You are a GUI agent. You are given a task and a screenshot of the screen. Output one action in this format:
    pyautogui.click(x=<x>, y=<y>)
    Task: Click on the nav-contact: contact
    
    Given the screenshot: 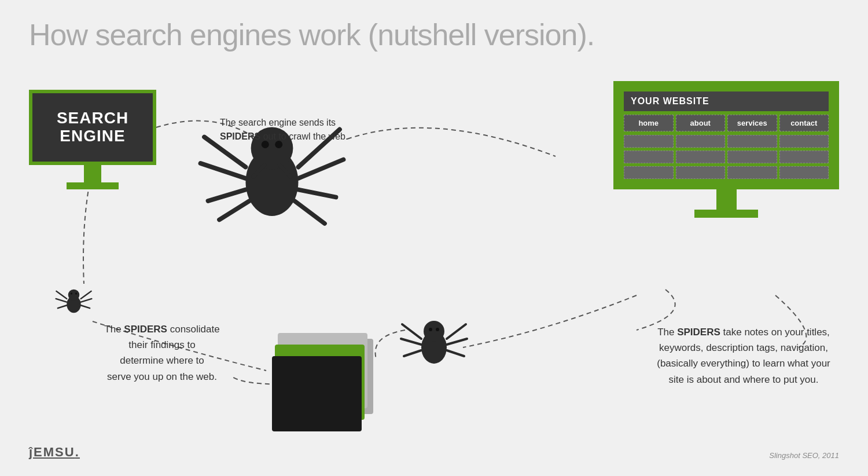 What is the action you would take?
    pyautogui.click(x=804, y=123)
    